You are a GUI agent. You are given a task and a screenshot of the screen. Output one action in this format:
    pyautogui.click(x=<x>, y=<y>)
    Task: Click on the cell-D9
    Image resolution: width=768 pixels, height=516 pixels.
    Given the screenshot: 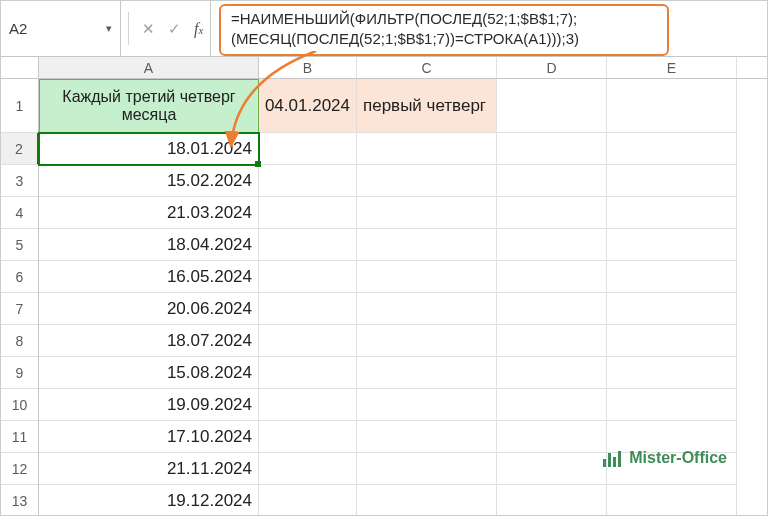 What is the action you would take?
    pyautogui.click(x=552, y=373)
    